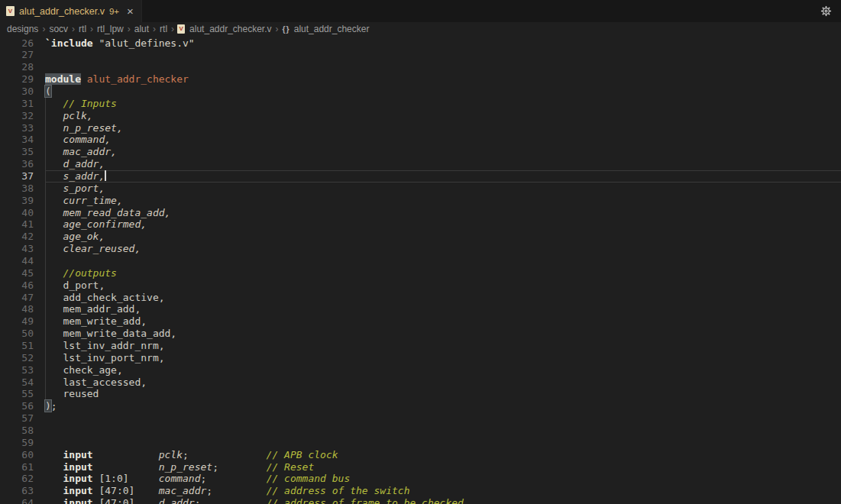 Image resolution: width=841 pixels, height=504 pixels. What do you see at coordinates (17, 394) in the screenshot?
I see `line-number: 55` at bounding box center [17, 394].